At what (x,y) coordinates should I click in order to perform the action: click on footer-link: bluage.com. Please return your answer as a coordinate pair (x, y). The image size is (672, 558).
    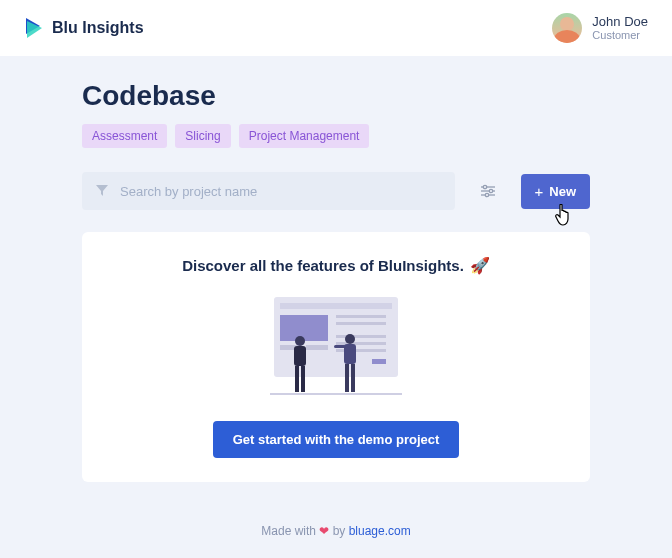
    Looking at the image, I should click on (380, 531).